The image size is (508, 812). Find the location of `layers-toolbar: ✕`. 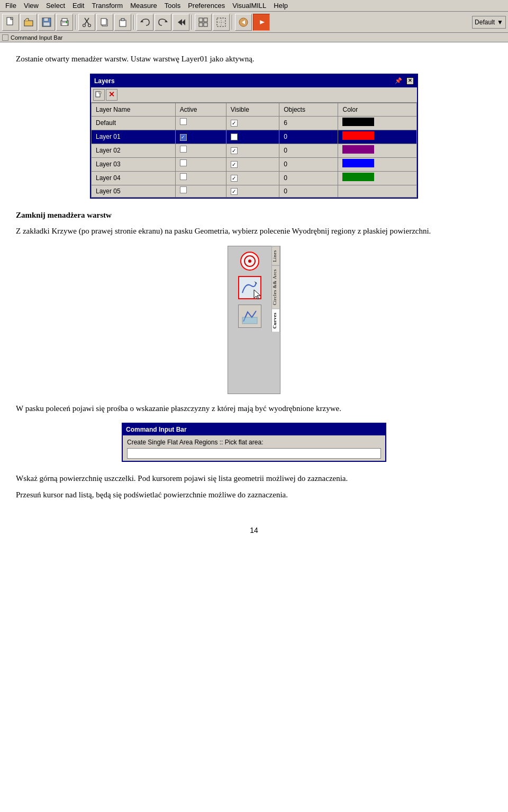

layers-toolbar: ✕ is located at coordinates (254, 95).